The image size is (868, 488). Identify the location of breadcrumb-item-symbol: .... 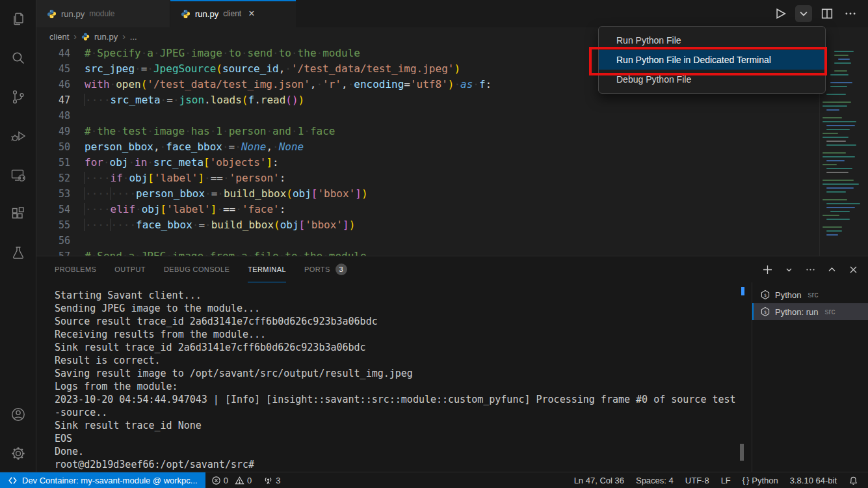
(134, 36).